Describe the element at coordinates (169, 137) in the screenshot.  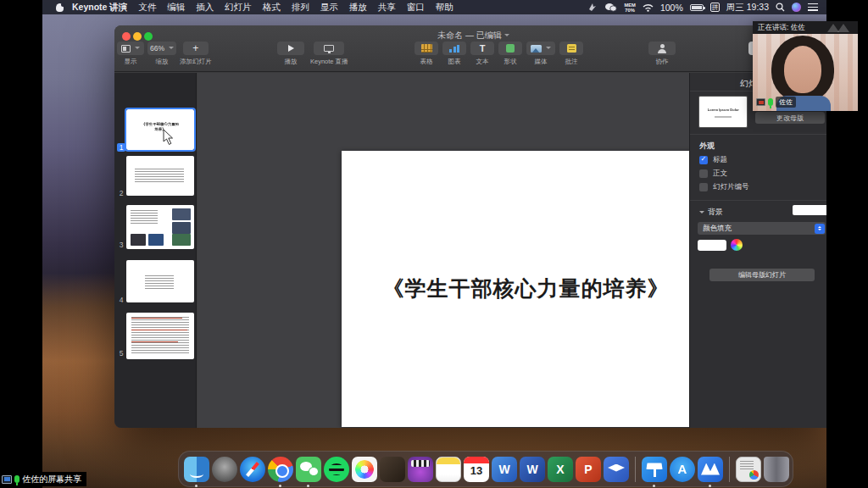
I see `mouse-cursor` at that location.